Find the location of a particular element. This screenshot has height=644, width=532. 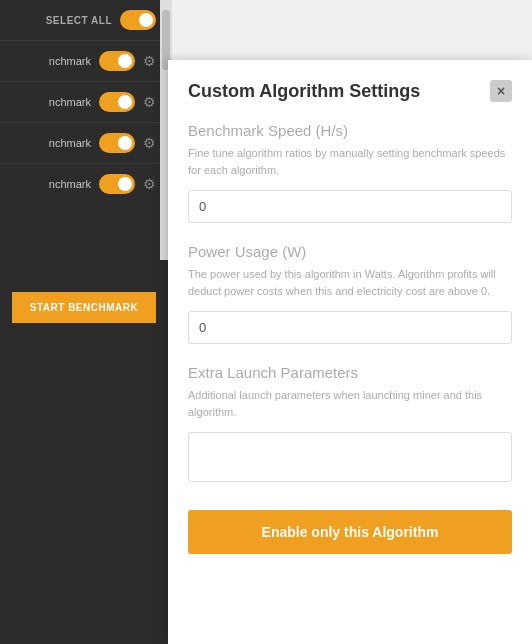

extra-params-desc: Additional launch parameters when launch… is located at coordinates (350, 404).